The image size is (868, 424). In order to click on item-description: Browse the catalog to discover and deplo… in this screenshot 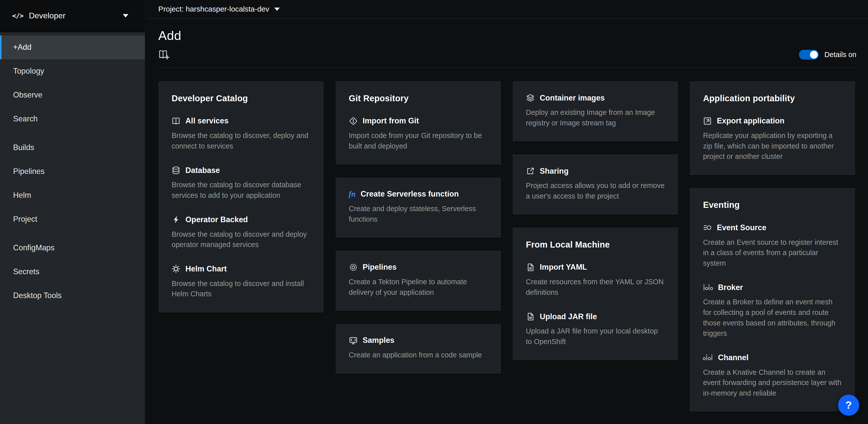, I will do `click(241, 239)`.